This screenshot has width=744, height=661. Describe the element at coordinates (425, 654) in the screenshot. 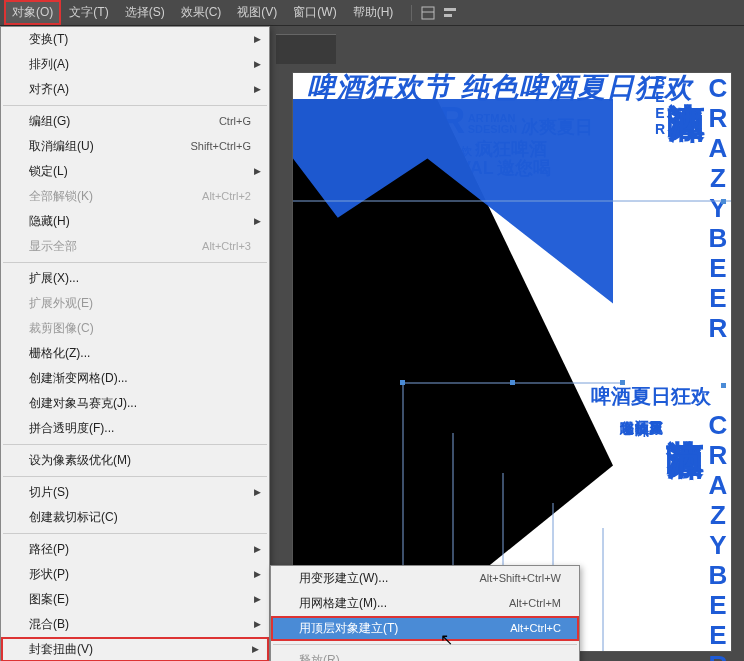

I see `submenu-item: 释放(R)` at that location.